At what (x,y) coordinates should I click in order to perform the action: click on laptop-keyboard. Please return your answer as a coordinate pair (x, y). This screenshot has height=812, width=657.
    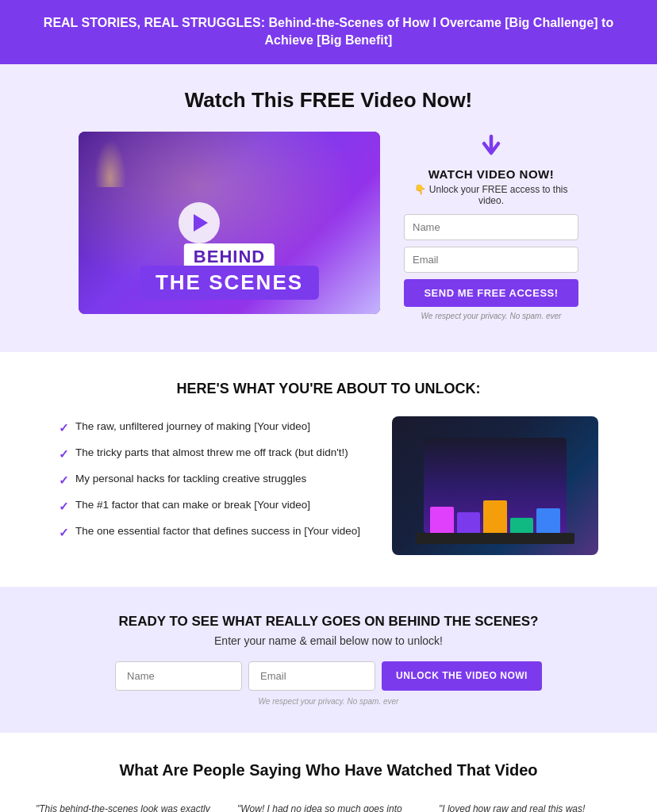
    Looking at the image, I should click on (495, 538).